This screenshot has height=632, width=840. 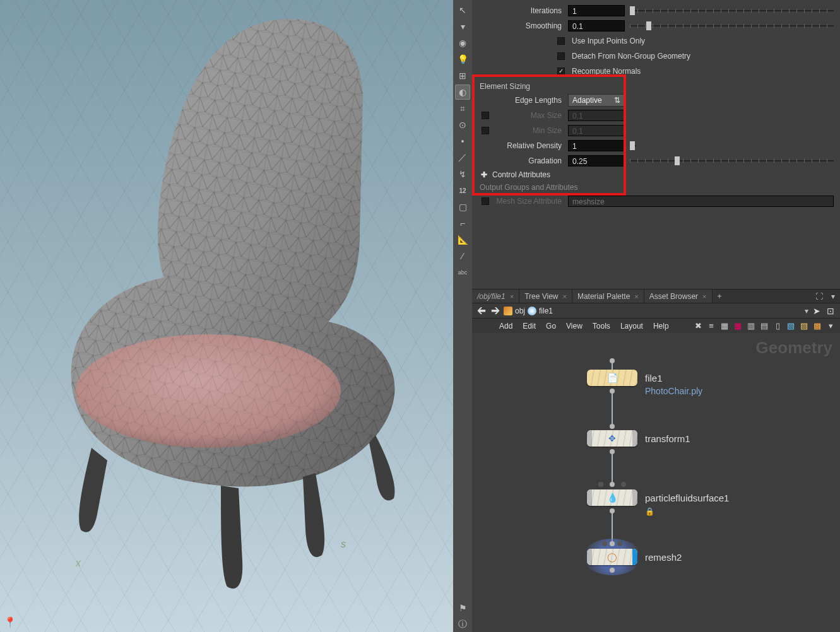 I want to click on maximize-icon: ⛶, so click(x=819, y=296).